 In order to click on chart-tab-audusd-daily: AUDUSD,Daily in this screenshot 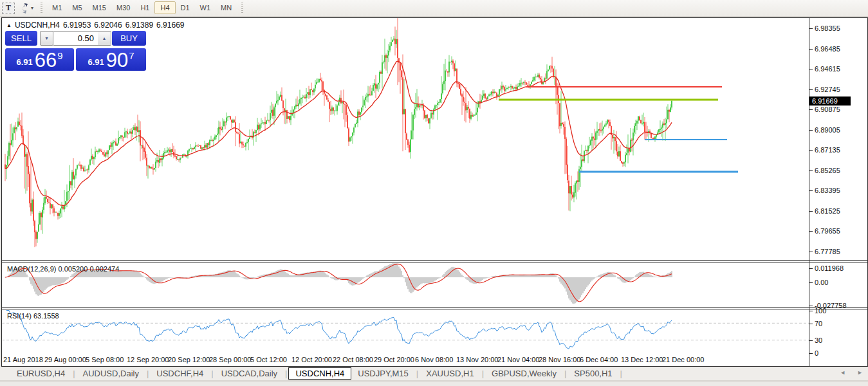, I will do `click(111, 373)`.